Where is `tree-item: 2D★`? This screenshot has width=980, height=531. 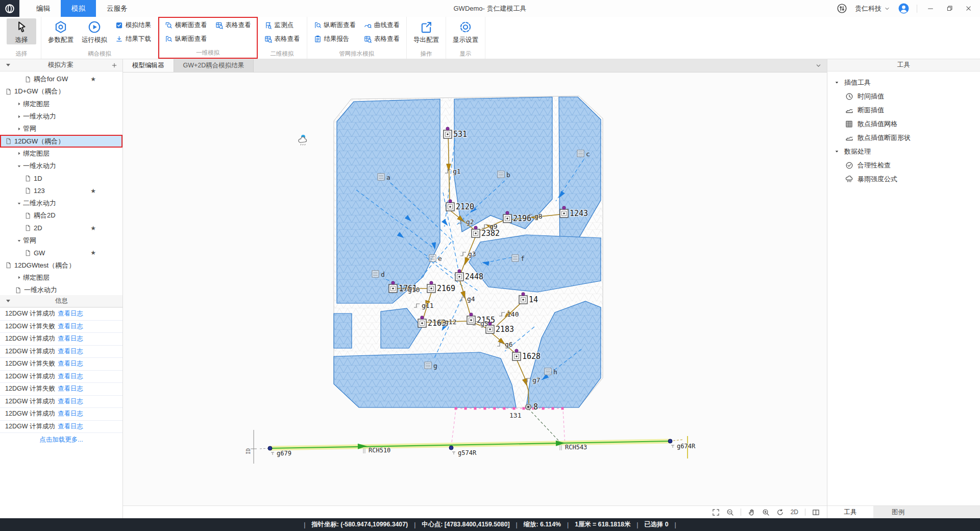
tree-item: 2D★ is located at coordinates (61, 228).